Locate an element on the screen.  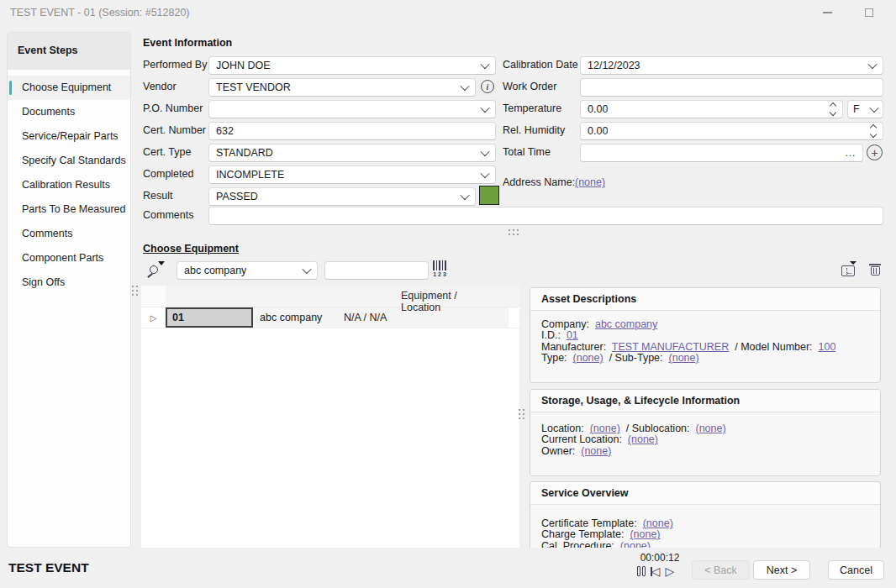
model-number-link: 100 is located at coordinates (827, 347).